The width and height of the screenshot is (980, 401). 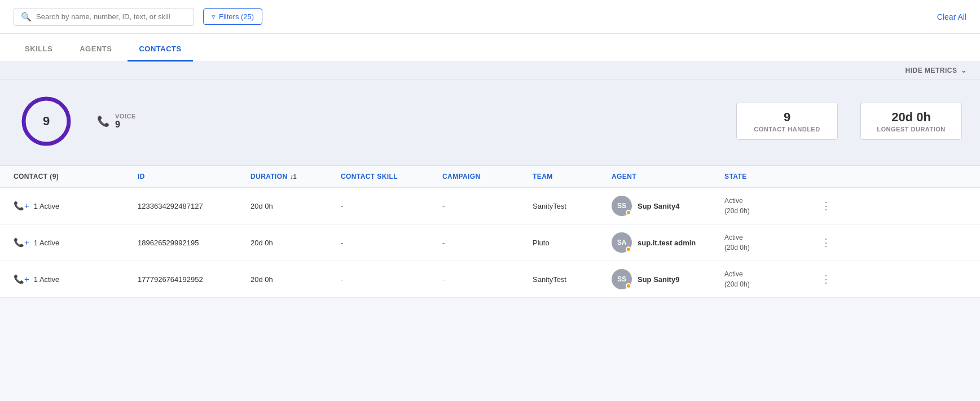 I want to click on id-cell-1: 1233634292487127, so click(x=194, y=206).